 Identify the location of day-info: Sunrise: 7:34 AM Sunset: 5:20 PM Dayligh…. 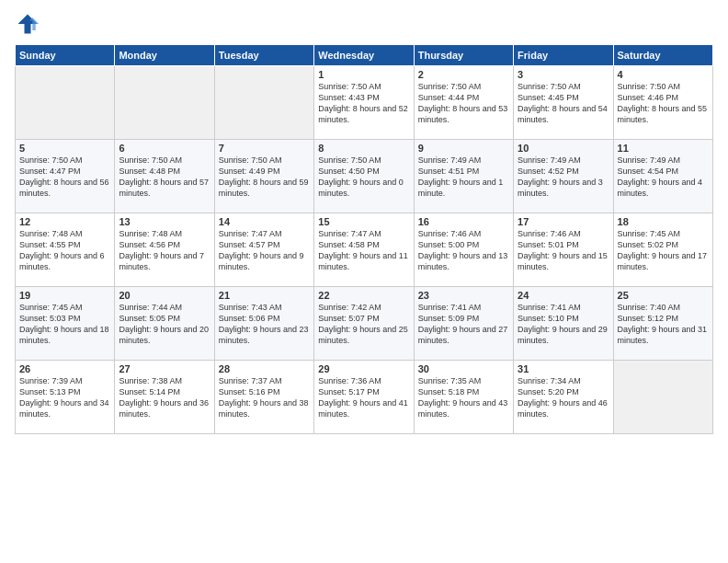
(563, 397).